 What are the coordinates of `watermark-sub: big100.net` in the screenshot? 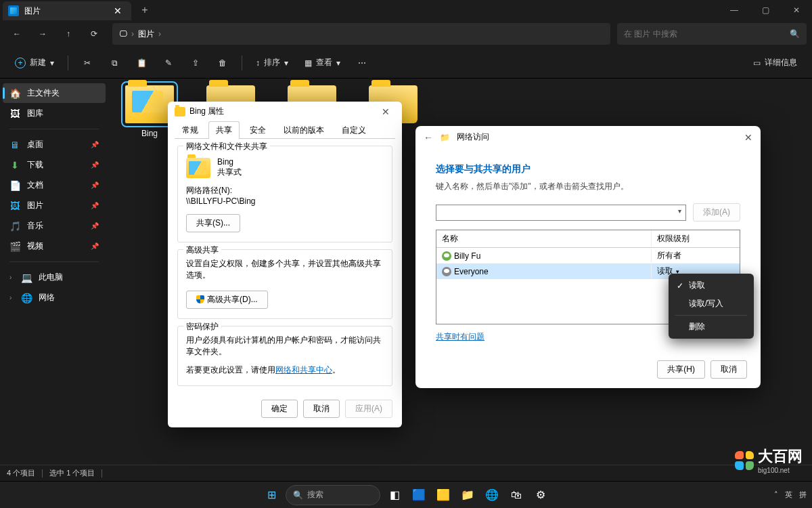 It's located at (780, 470).